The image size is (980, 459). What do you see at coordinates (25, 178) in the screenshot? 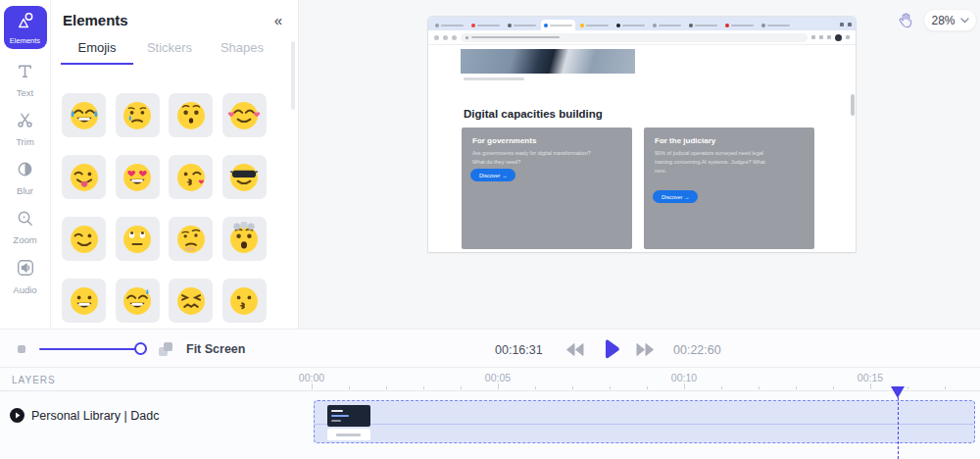
I see `sidebar-item-blur: Blur` at bounding box center [25, 178].